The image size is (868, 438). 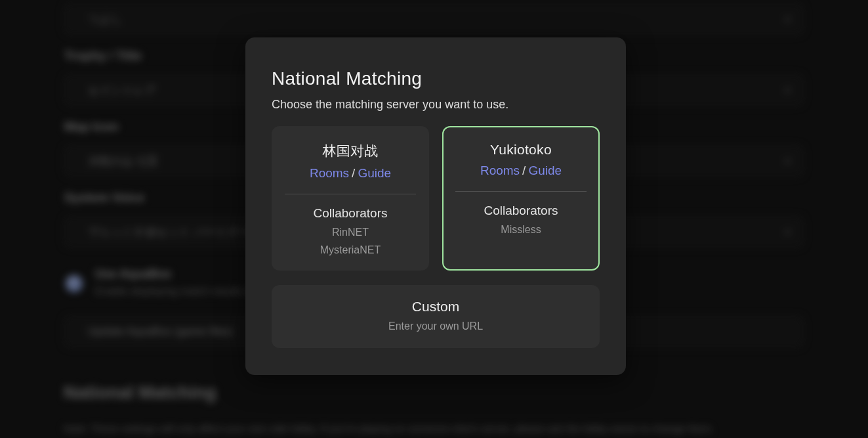 I want to click on system-voice-label: System Voice, so click(x=104, y=198).